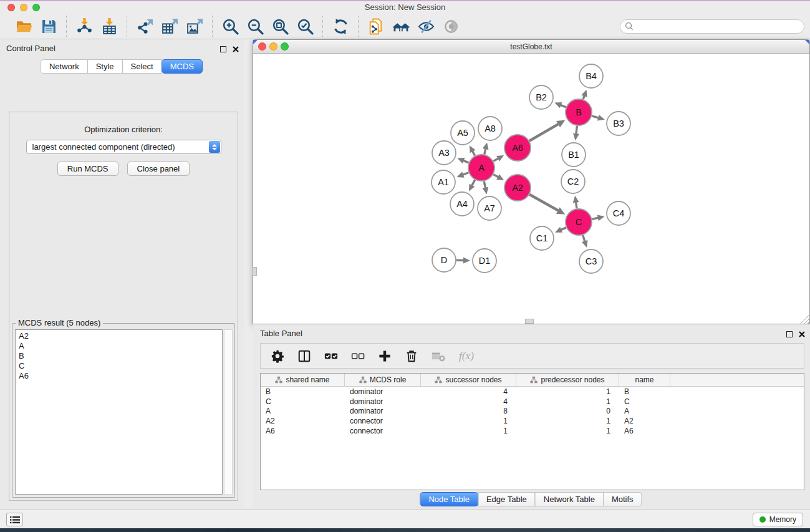  I want to click on table-cell: A2, so click(645, 421).